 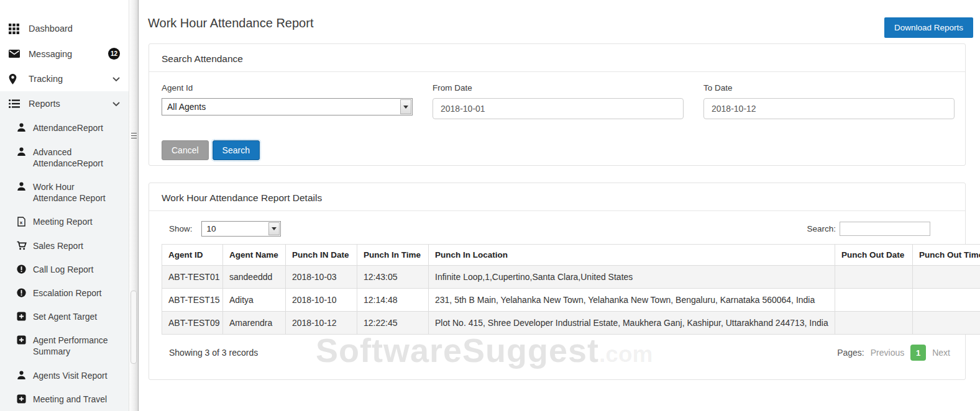 I want to click on show-label: Show:, so click(x=181, y=228).